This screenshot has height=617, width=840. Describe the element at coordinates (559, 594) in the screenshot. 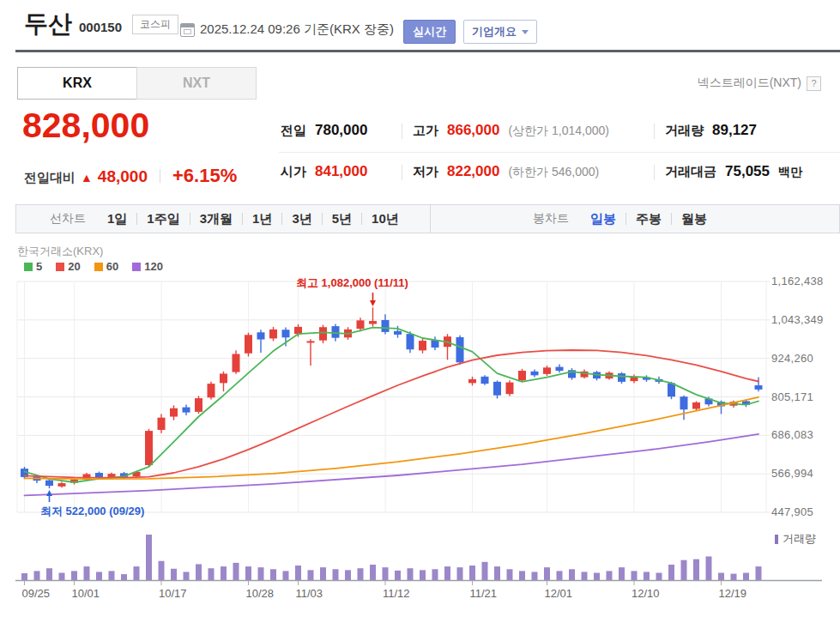

I see `x-axis-tick-label: 12/01` at that location.